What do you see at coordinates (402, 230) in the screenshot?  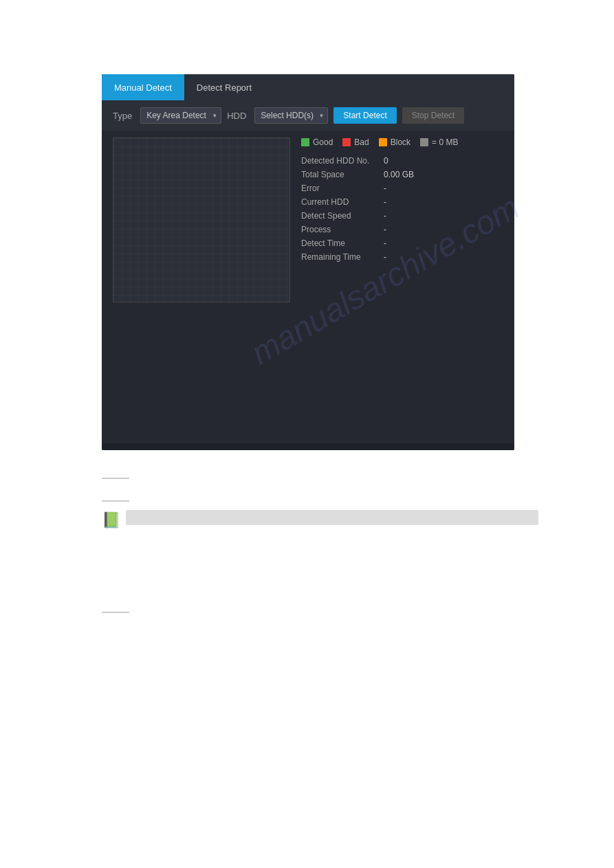 I see `stats-row-5: Process -` at bounding box center [402, 230].